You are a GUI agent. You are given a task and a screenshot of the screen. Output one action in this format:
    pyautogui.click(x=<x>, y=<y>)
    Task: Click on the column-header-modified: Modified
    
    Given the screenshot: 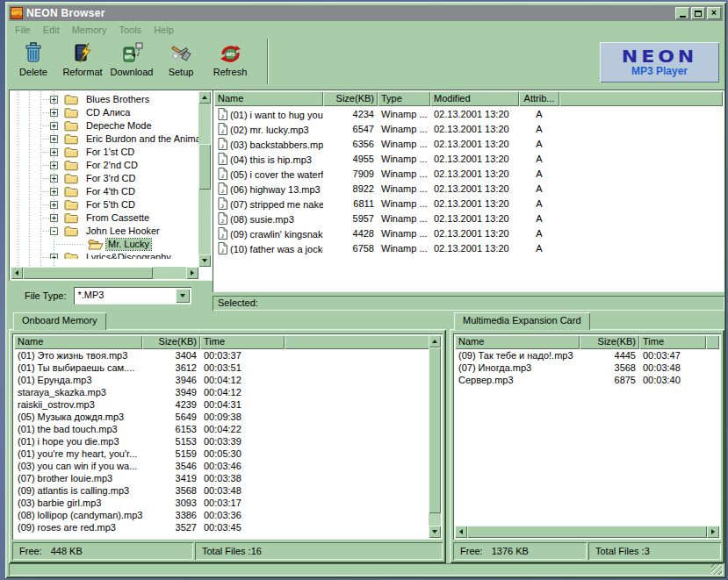 What is the action you would take?
    pyautogui.click(x=474, y=98)
    